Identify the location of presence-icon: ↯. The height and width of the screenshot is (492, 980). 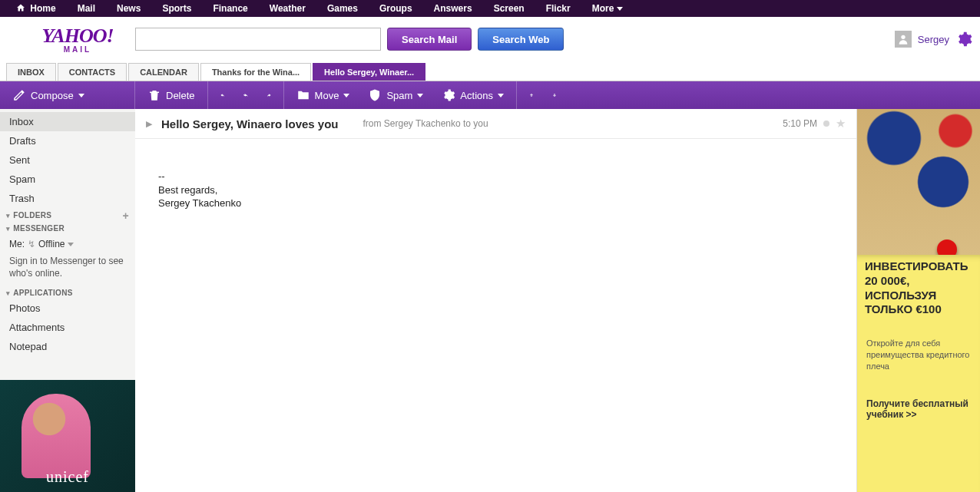
(31, 244).